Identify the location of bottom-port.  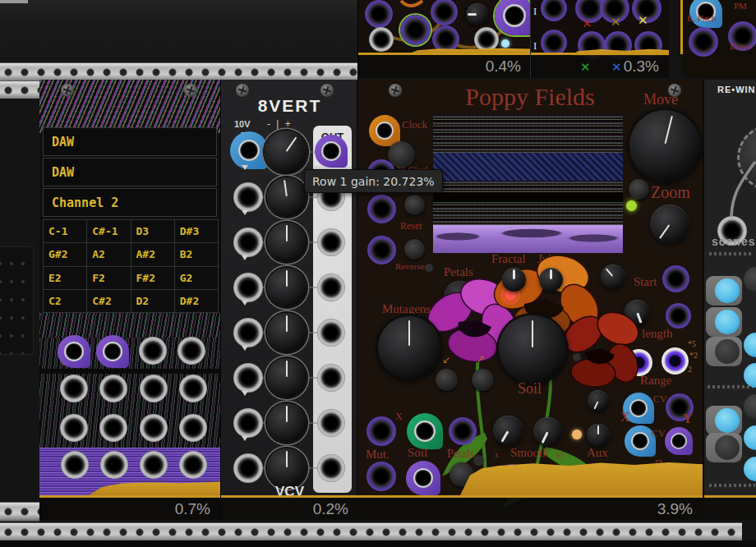
(381, 476).